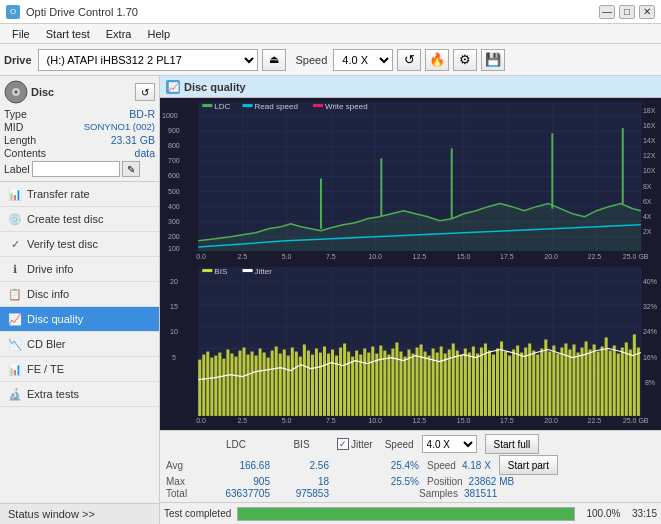  What do you see at coordinates (148, 60) in the screenshot?
I see `drive-select: (H:) ATAPI iHBS312 2 PL17` at bounding box center [148, 60].